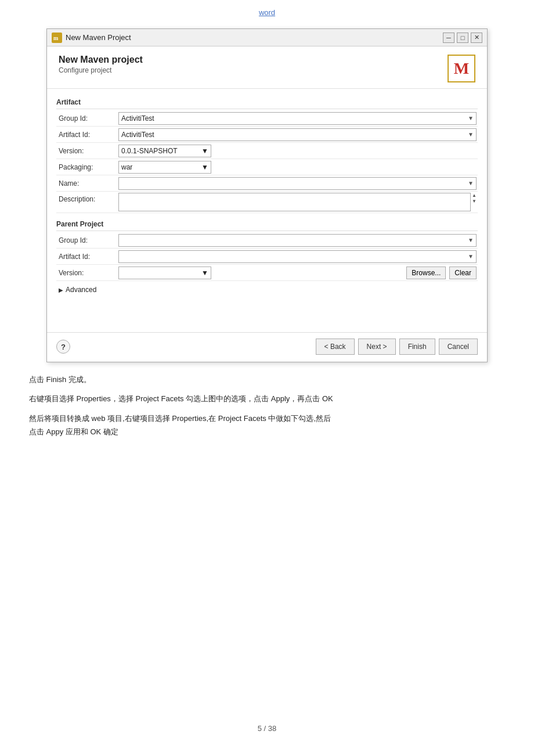  I want to click on name-control: ▼, so click(297, 183).